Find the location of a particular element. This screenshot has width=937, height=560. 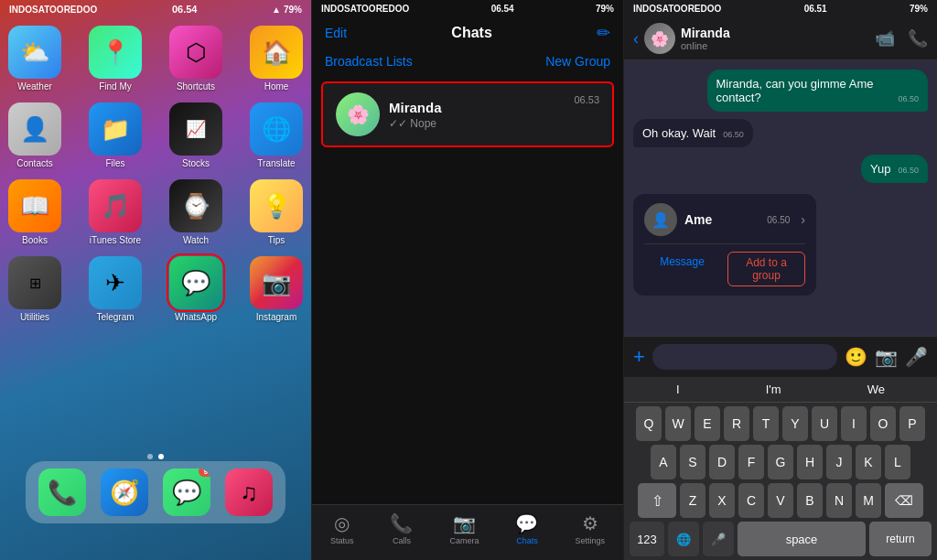

app-instagram: 📷 Instagram is located at coordinates (276, 289).